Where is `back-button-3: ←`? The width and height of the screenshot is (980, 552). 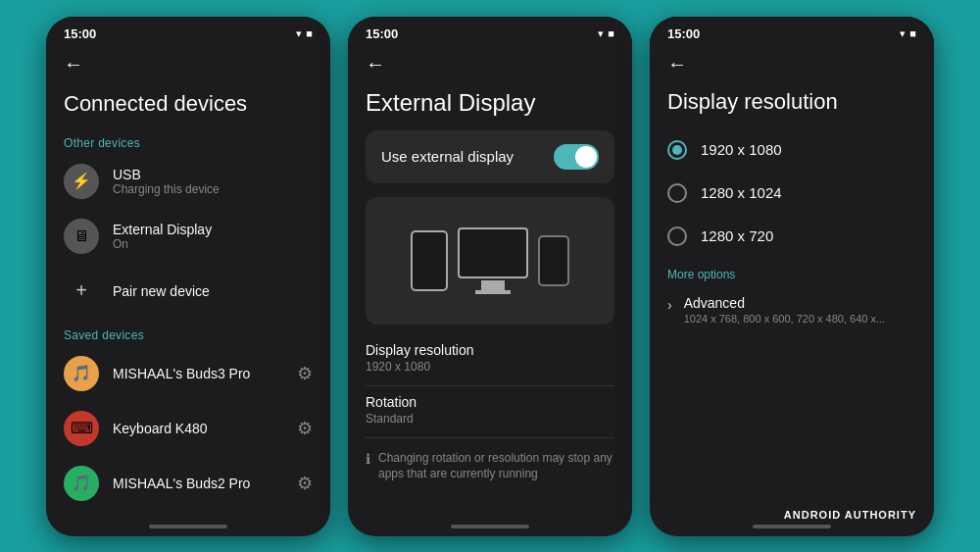
back-button-3: ← is located at coordinates (792, 63).